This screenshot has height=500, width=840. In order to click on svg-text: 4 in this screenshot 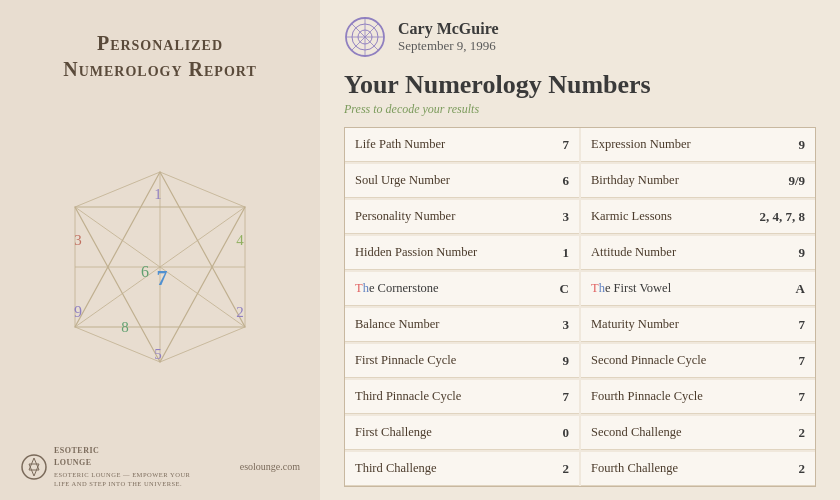, I will do `click(240, 240)`.